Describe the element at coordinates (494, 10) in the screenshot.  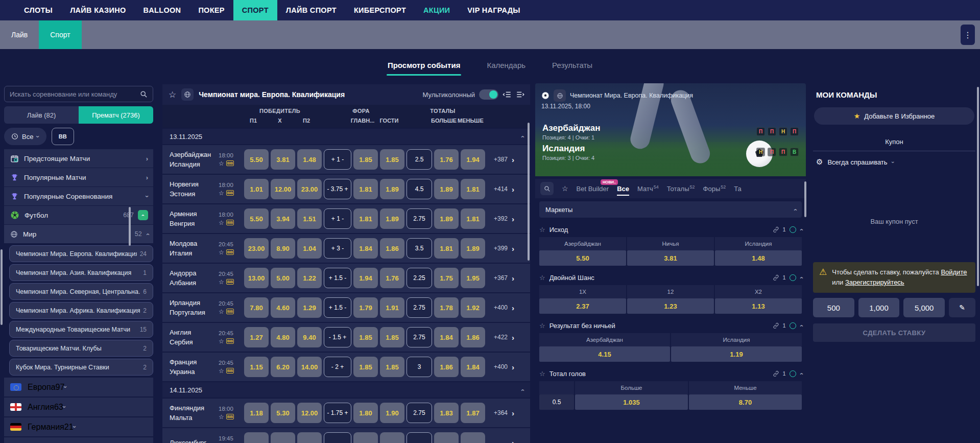
I see `nav-item: VIP НАГРАДЫ` at that location.